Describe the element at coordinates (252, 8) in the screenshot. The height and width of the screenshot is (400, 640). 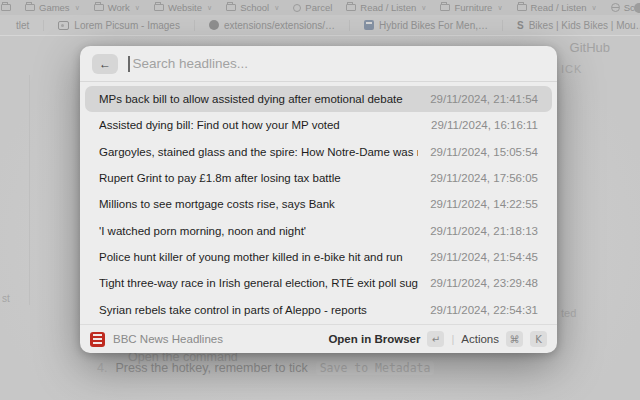
I see `bookmark-folder-school: School∨` at that location.